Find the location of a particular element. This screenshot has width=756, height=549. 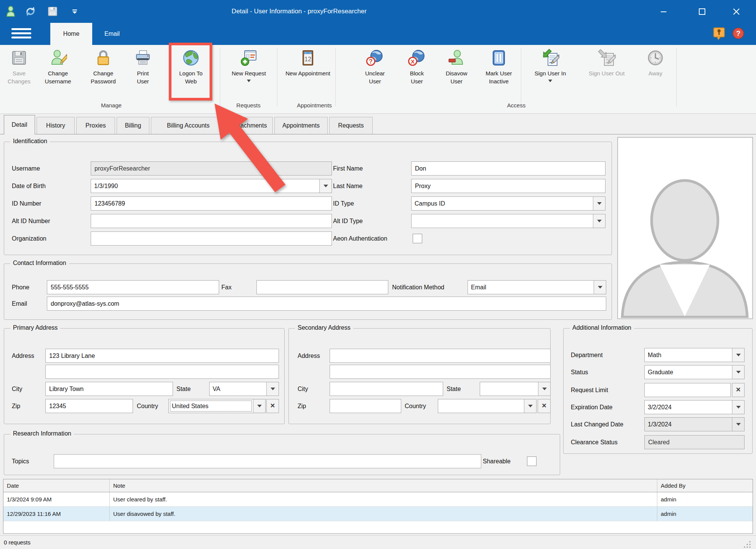

disavow-user-button: Disavow User is located at coordinates (456, 77).